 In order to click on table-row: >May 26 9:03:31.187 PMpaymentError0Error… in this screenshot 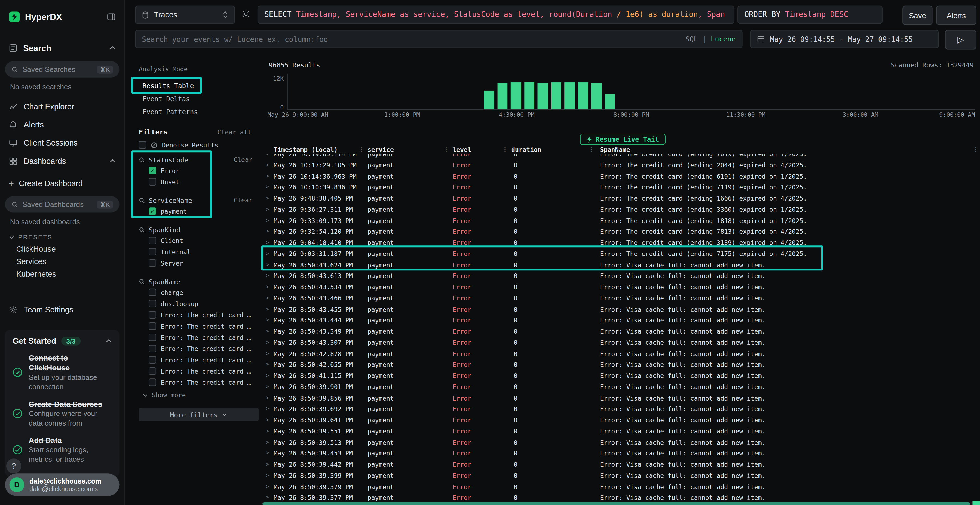, I will do `click(621, 254)`.